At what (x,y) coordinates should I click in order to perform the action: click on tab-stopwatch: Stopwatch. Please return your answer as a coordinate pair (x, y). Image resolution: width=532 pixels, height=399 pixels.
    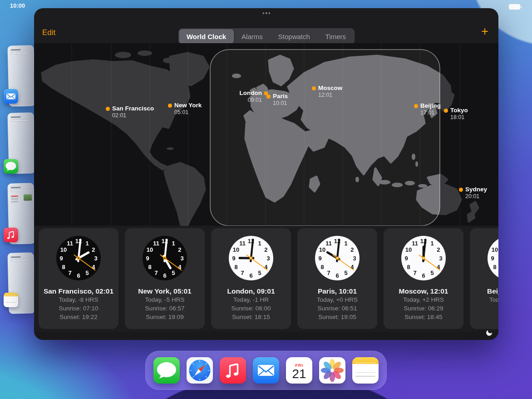
    Looking at the image, I should click on (294, 36).